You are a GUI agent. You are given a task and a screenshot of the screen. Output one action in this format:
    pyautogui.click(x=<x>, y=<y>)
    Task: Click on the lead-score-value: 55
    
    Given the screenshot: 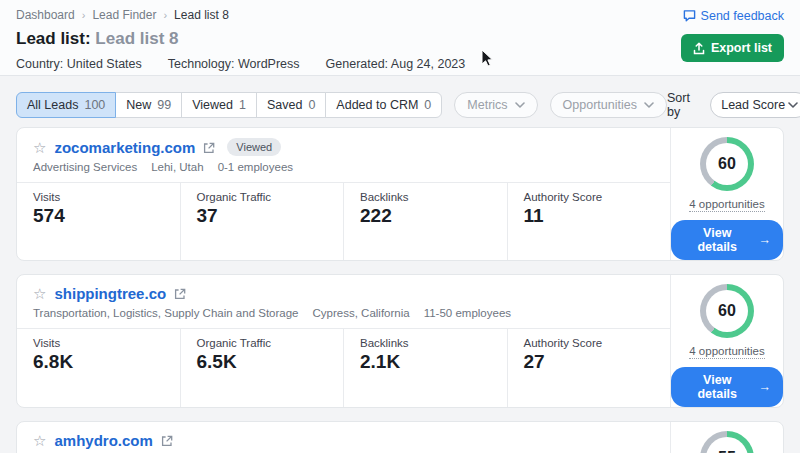 What is the action you would take?
    pyautogui.click(x=727, y=445)
    